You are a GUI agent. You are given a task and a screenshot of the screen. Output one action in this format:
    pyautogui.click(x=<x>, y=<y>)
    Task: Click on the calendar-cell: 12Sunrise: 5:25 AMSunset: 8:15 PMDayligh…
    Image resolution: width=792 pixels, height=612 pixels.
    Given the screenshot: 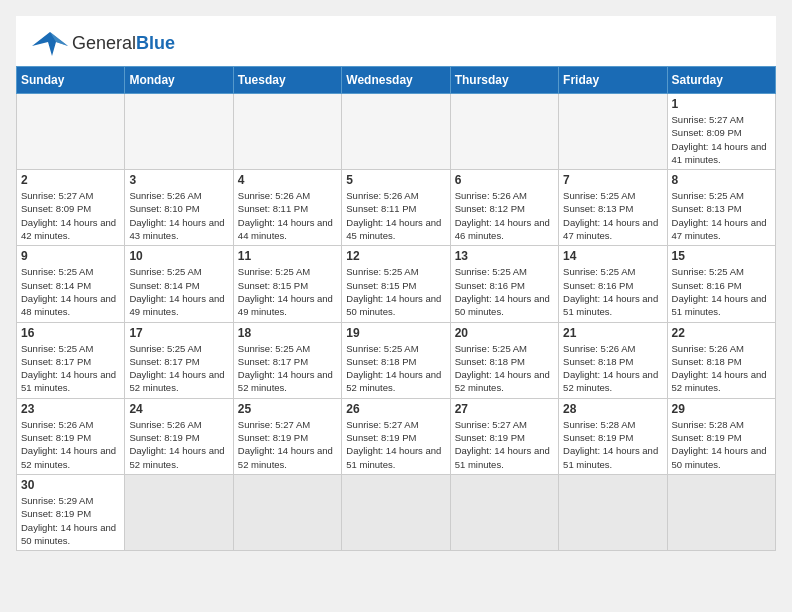 What is the action you would take?
    pyautogui.click(x=396, y=284)
    